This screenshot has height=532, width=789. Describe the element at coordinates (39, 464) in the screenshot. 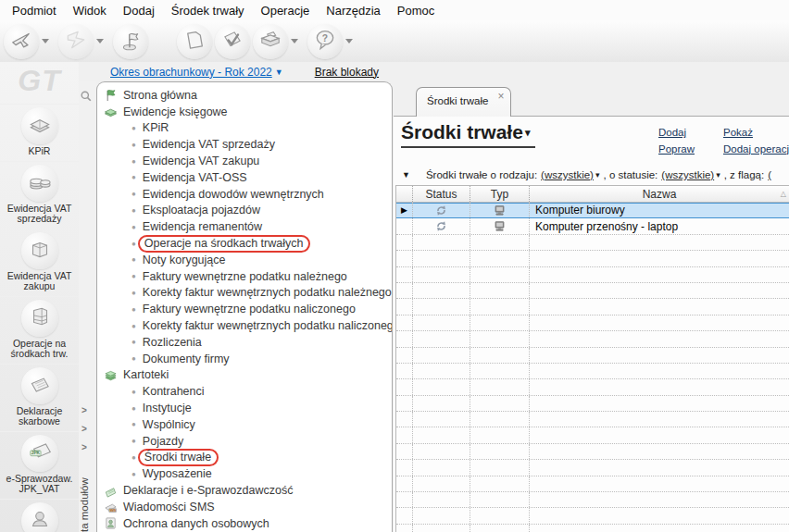

I see `sidebar-module: JPK e-Sprawozdaw. JPK_VAT` at that location.